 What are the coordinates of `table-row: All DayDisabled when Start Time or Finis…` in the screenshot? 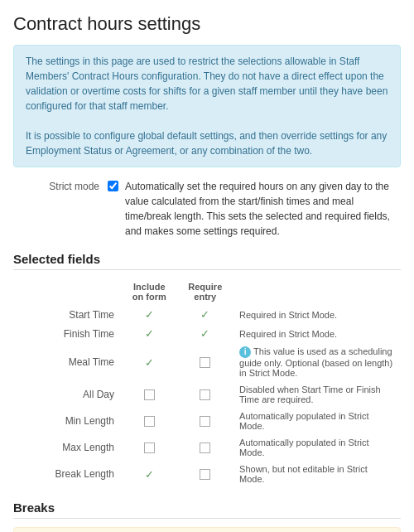 It's located at (207, 394).